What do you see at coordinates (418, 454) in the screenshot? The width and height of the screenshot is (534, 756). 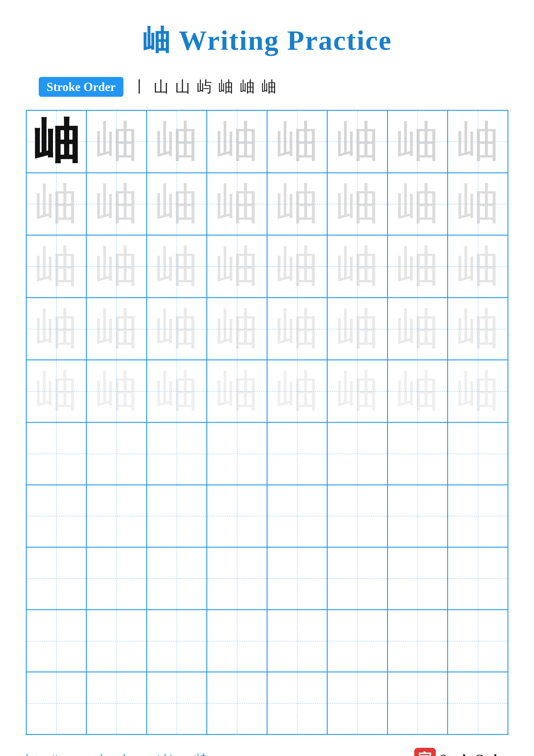 I see `grid-cell-r6c7` at bounding box center [418, 454].